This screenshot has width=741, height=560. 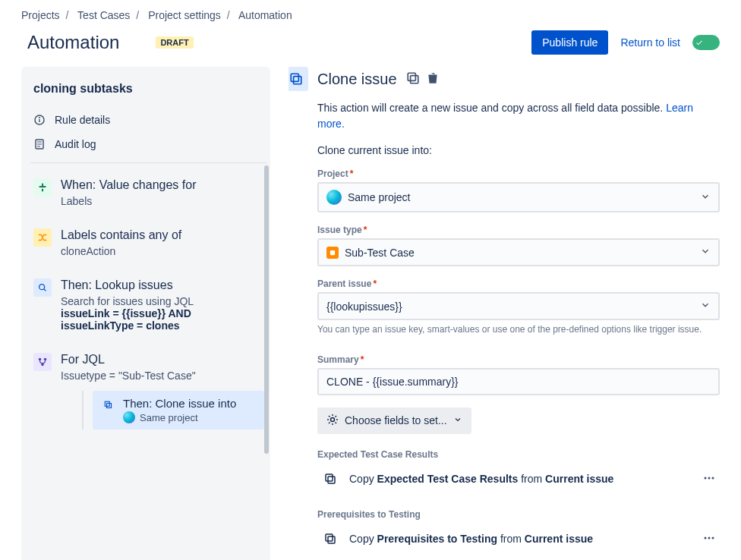 I want to click on gear-icon, so click(x=333, y=420).